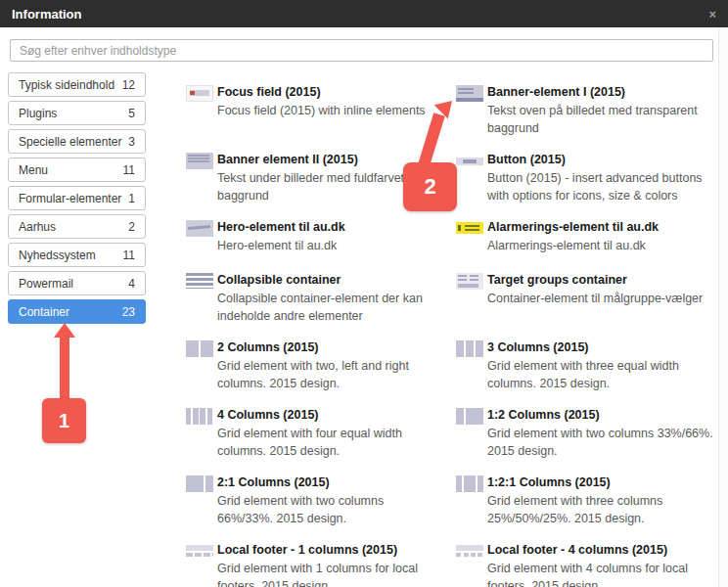 This screenshot has height=587, width=728. Describe the element at coordinates (603, 573) in the screenshot. I see `content-item-description: Grid element with 4 columns for local fo…` at that location.